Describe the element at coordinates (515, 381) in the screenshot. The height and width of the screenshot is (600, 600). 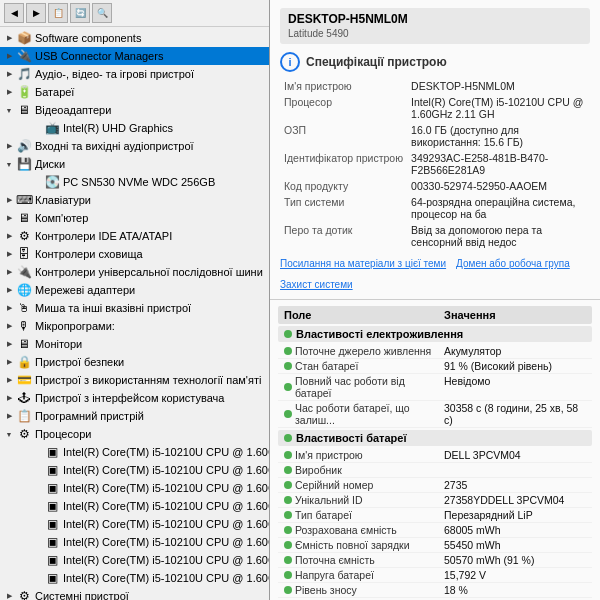
I see `battery-row-value: Невідомо` at that location.